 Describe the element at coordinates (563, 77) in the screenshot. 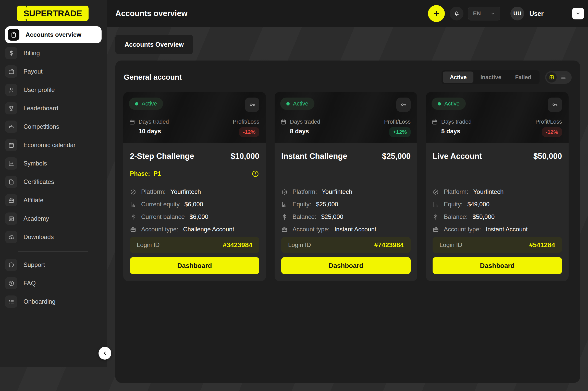

I see `list-view-button` at that location.